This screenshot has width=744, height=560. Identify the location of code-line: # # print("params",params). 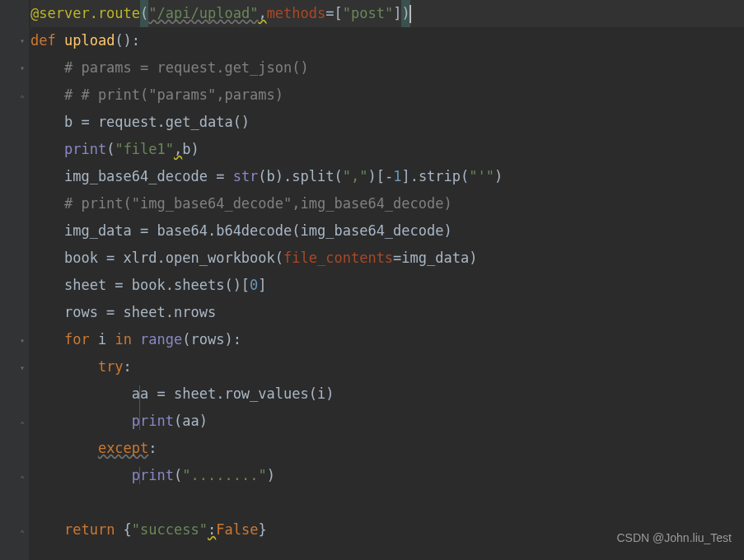
(387, 96).